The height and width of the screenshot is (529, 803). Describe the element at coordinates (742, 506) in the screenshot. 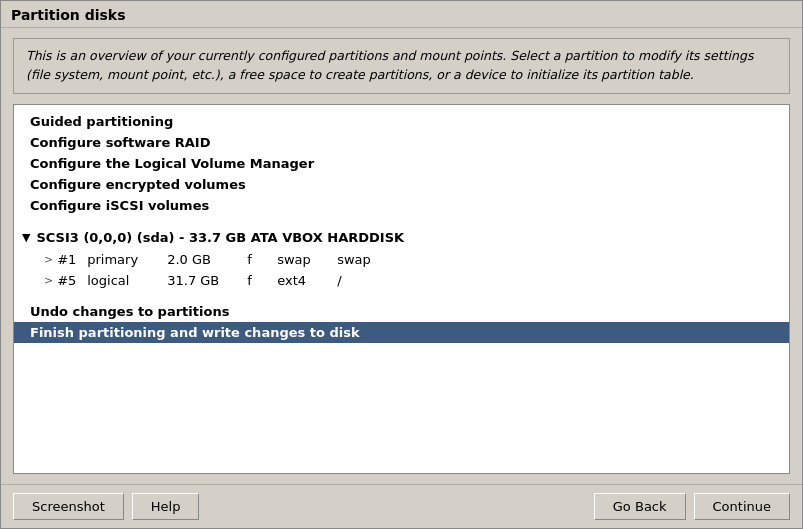

I see `continue-button: Continue` at that location.